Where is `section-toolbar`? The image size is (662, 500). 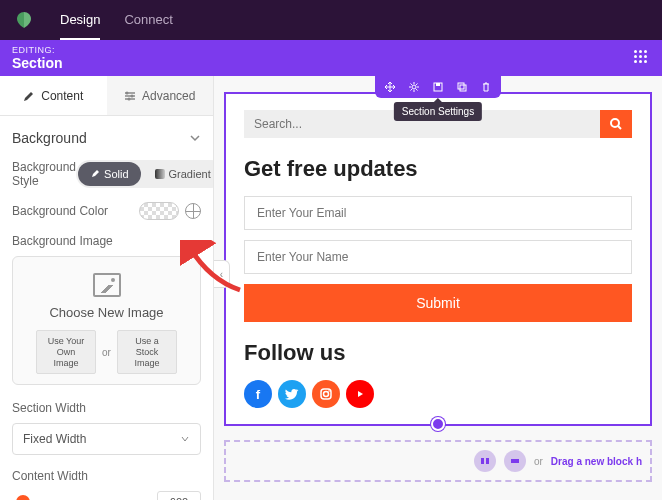
section-toolbar is located at coordinates (438, 87).